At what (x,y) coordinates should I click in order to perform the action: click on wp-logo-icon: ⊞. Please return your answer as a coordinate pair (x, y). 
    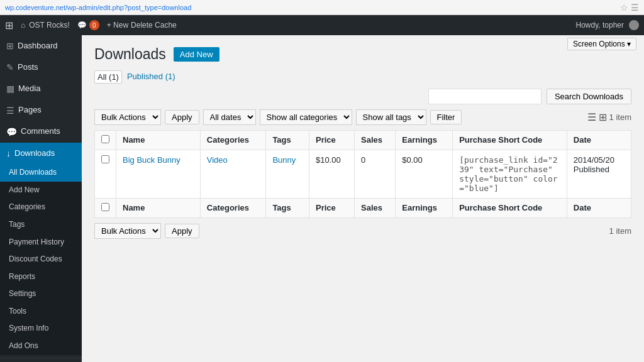
    Looking at the image, I should click on (9, 25).